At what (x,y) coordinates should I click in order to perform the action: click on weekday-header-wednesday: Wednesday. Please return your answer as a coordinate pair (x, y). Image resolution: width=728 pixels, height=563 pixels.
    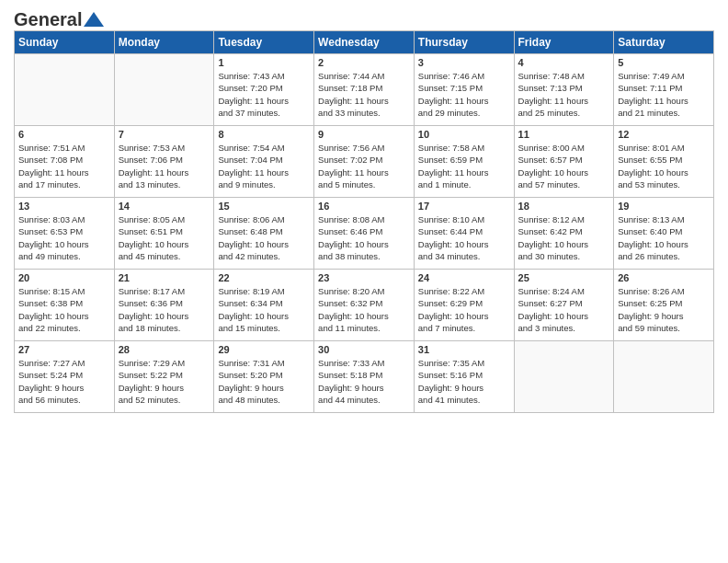
    Looking at the image, I should click on (364, 42).